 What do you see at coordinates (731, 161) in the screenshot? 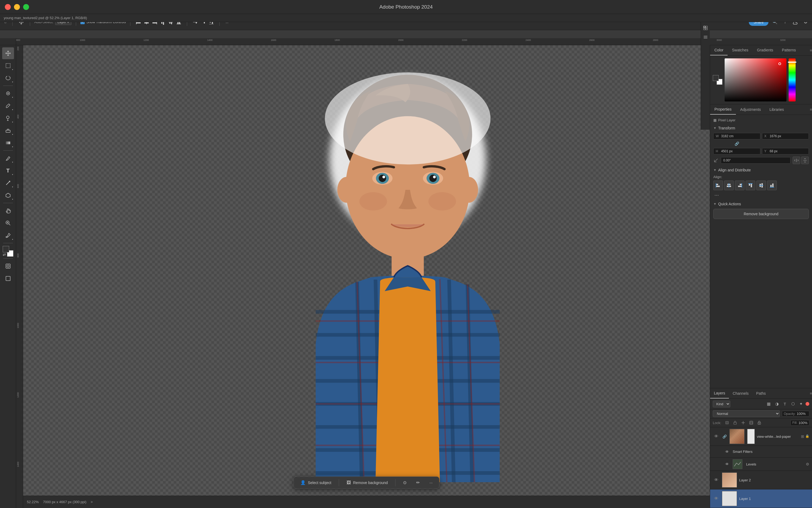
I see `angle-input` at bounding box center [731, 161].